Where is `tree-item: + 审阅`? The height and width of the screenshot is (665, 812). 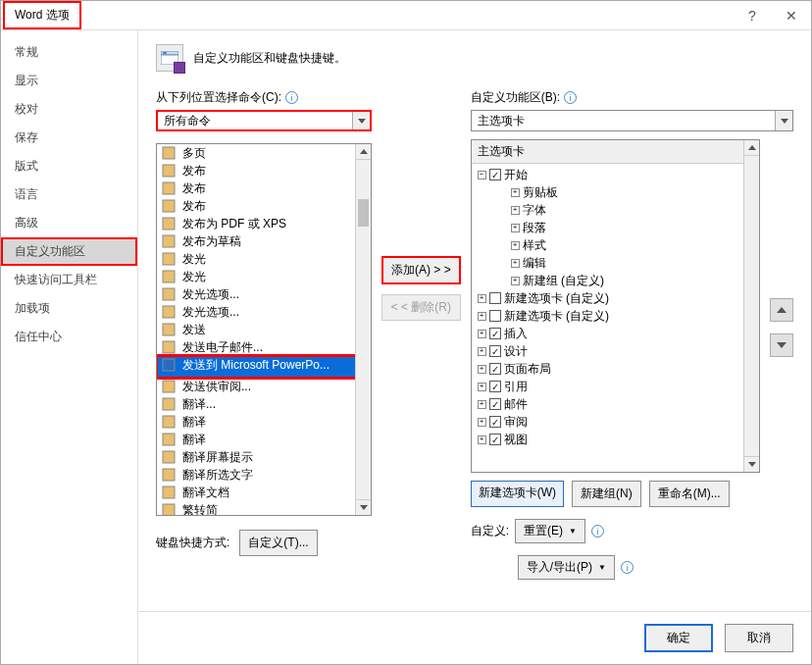 tree-item: + 审阅 is located at coordinates (616, 422).